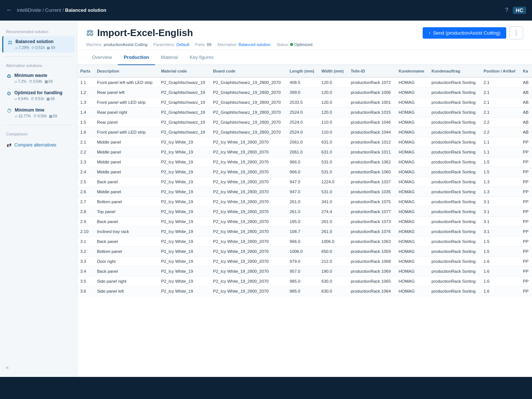 Image resolution: width=532 pixels, height=399 pixels. Describe the element at coordinates (507, 10) in the screenshot. I see `help-icon: ?` at that location.